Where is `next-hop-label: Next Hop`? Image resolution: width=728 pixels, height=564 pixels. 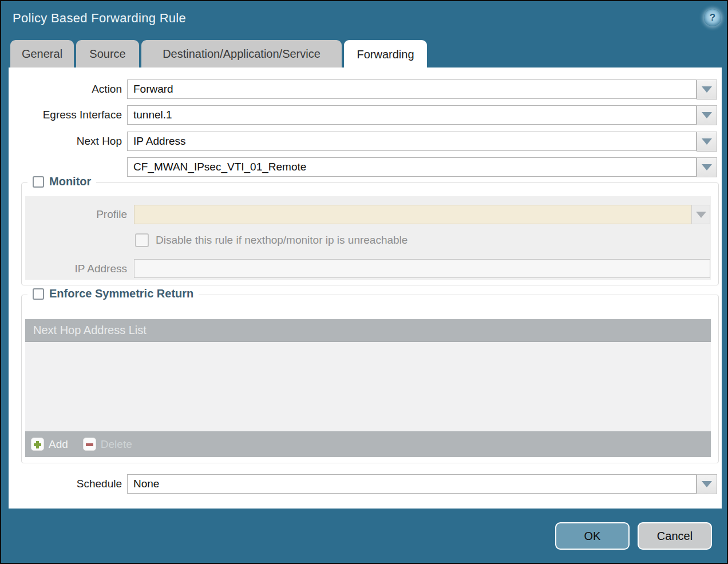 next-hop-label: Next Hop is located at coordinates (65, 141).